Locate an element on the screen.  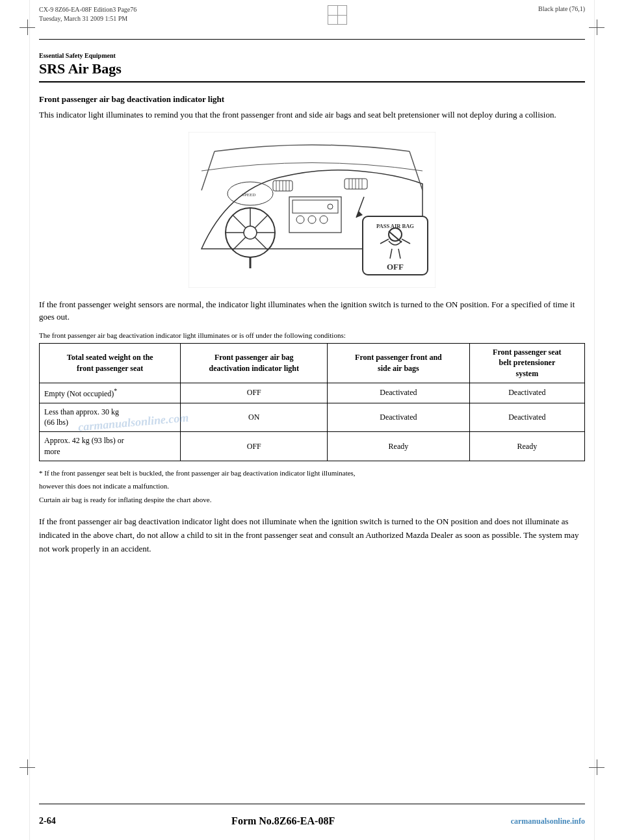
col-header-2: Front passenger air bagdeactivation indi… is located at coordinates (254, 363).